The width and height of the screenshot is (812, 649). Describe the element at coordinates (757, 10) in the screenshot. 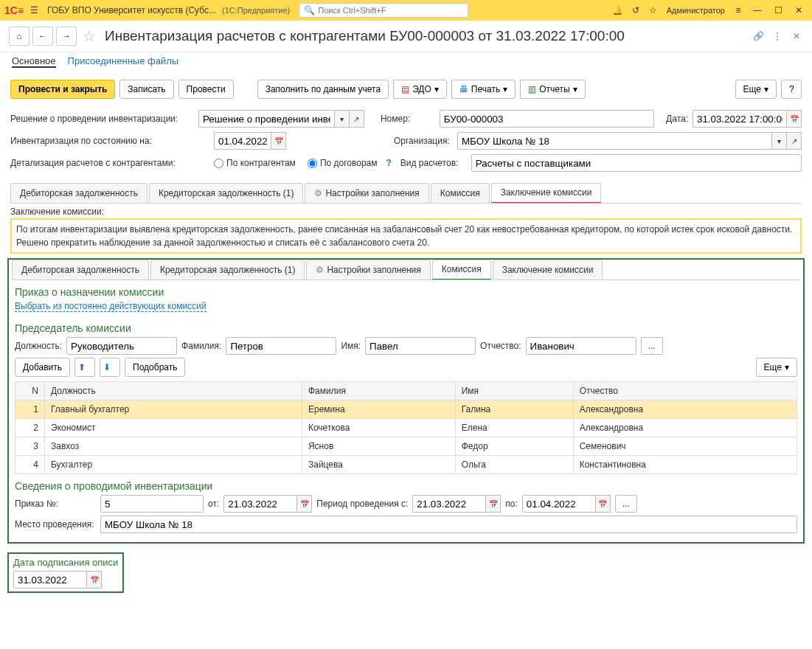

I see `minimize-icon: —` at that location.